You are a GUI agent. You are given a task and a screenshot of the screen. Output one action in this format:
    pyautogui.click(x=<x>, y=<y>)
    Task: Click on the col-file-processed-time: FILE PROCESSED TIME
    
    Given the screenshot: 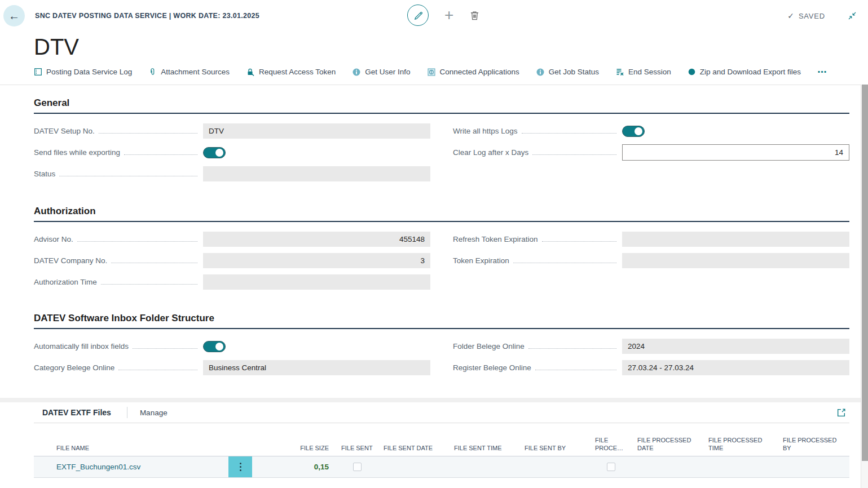 What is the action you would take?
    pyautogui.click(x=740, y=440)
    